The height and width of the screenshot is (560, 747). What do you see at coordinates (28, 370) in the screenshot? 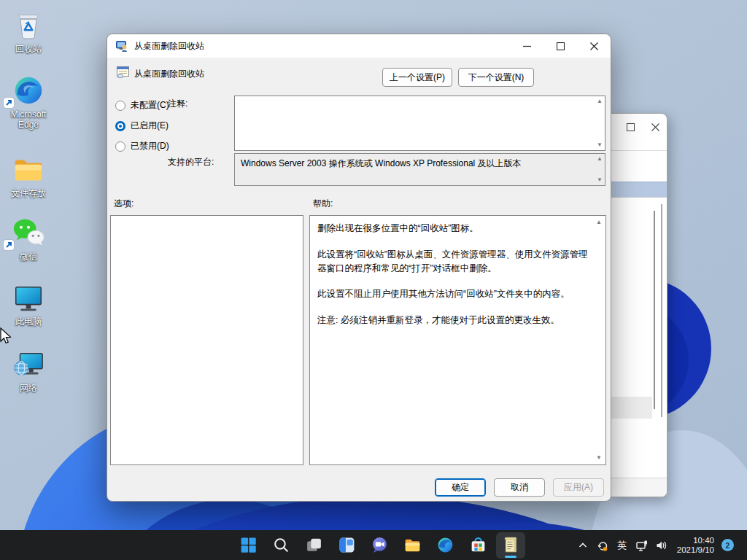
I see `desktop-icon-network: 网络` at bounding box center [28, 370].